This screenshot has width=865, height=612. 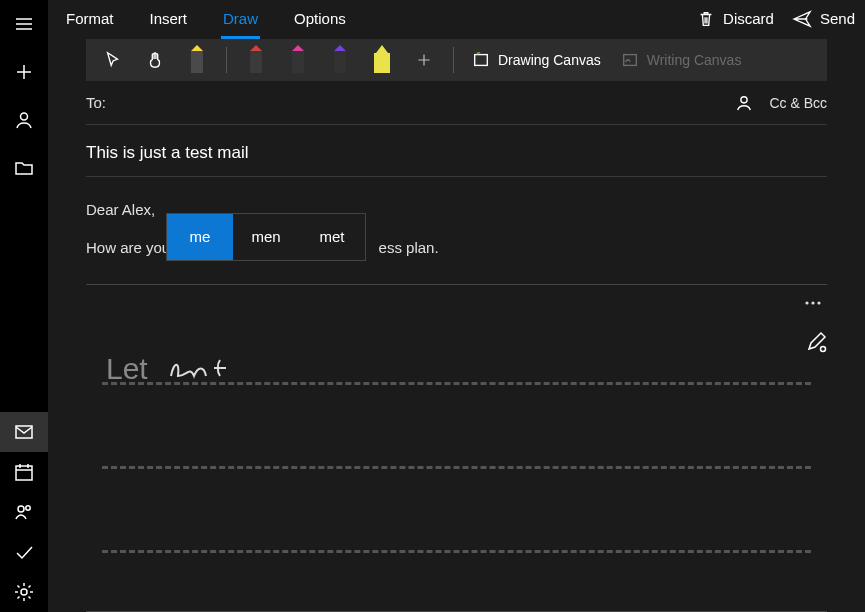 I want to click on to-label: To:, so click(x=96, y=102).